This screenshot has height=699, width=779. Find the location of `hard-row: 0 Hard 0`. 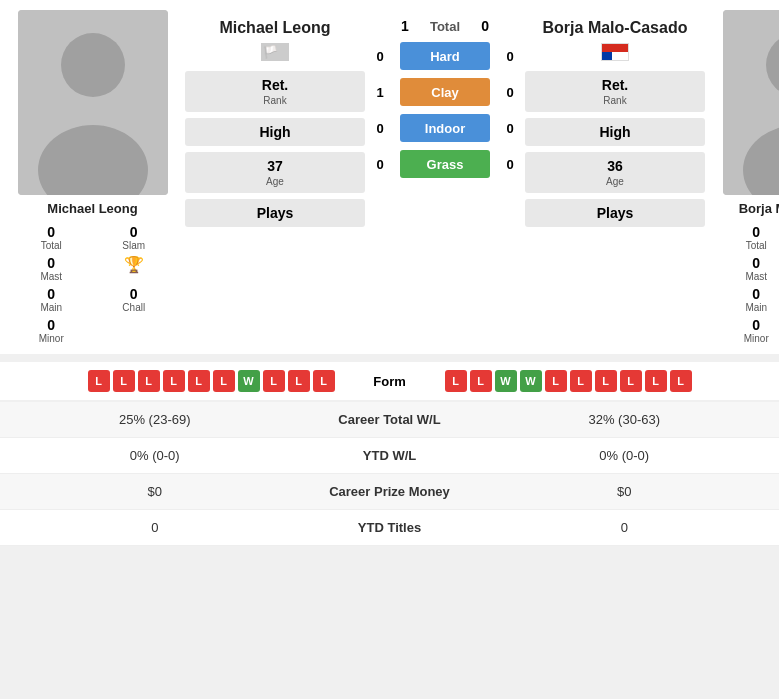

hard-row: 0 Hard 0 is located at coordinates (445, 56).